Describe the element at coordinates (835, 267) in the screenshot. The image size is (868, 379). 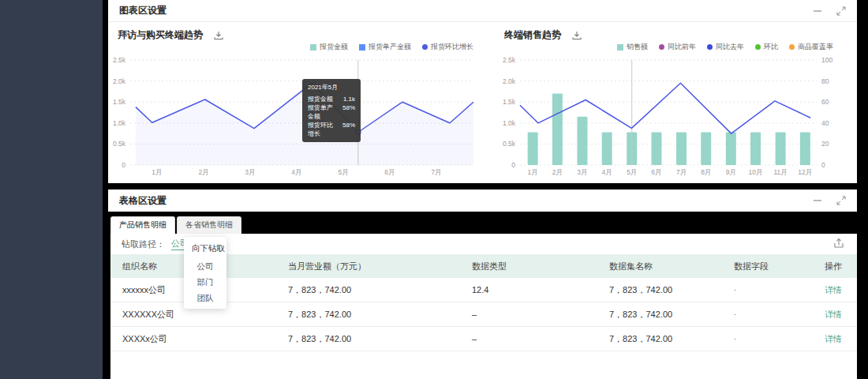
I see `table-header-cell: 操作` at that location.